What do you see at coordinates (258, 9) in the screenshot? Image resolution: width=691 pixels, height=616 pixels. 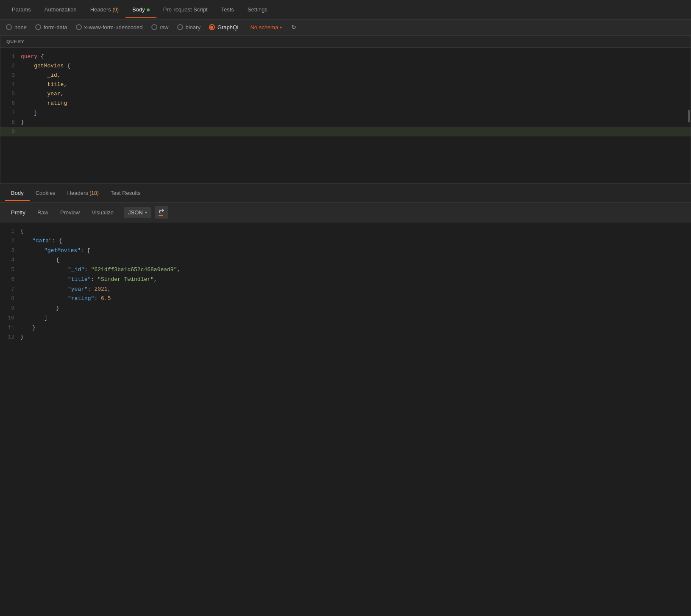 I see `tab-settings: Settings` at bounding box center [258, 9].